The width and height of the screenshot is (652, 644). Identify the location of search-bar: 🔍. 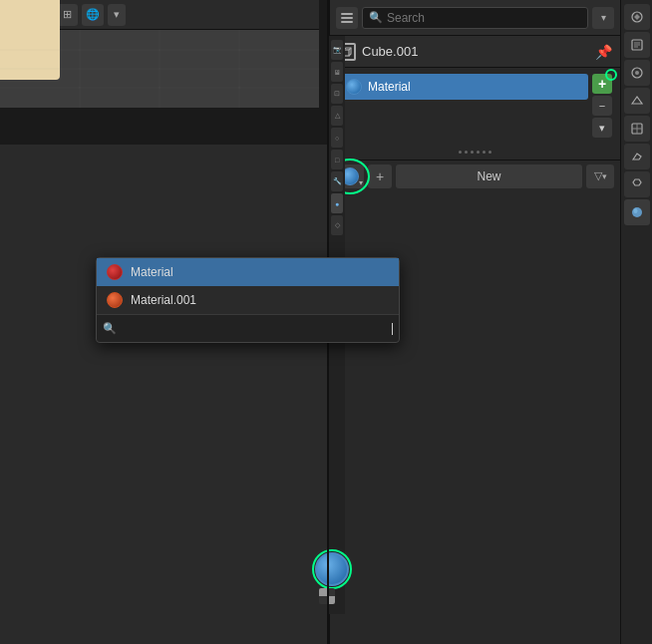
(475, 18).